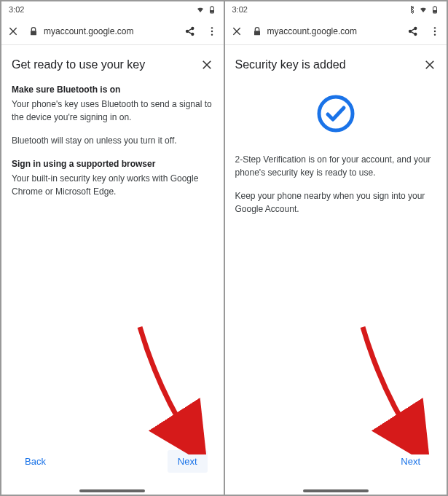 The height and width of the screenshot is (496, 448). Describe the element at coordinates (112, 141) in the screenshot. I see `body-bluetooth-note: Bluetooth will stay on unless you turn i…` at that location.